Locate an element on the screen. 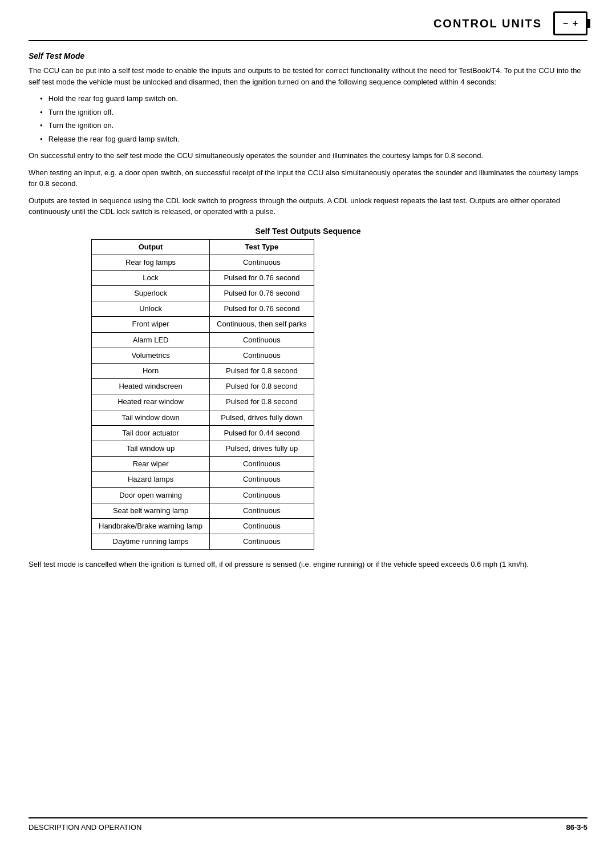  battery-minus: − is located at coordinates (566, 23).